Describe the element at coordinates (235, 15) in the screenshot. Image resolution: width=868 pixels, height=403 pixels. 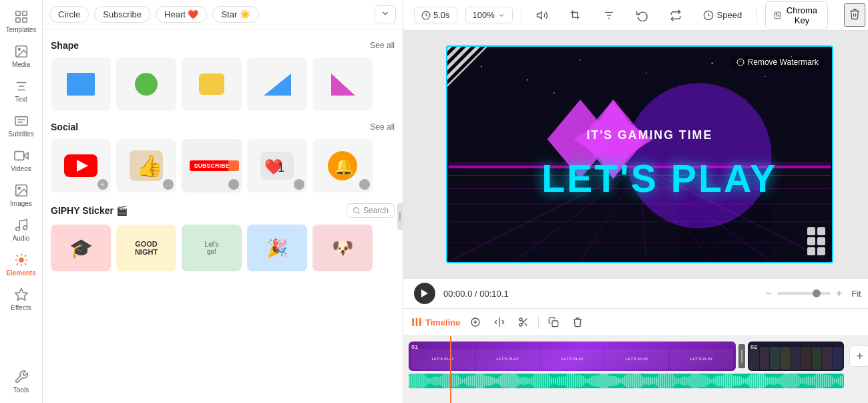
I see `tag-star: Star ☀️` at that location.